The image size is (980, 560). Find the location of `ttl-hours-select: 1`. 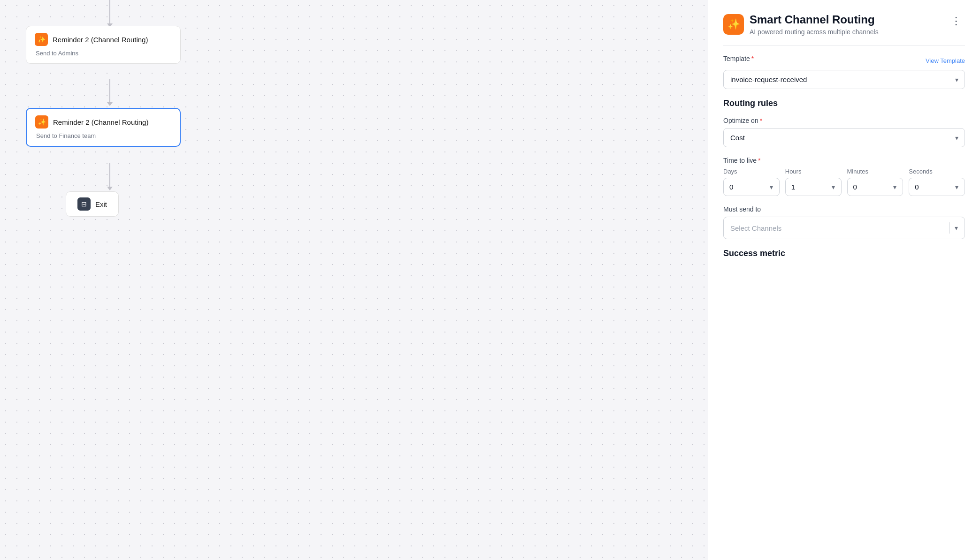

ttl-hours-select: 1 is located at coordinates (813, 187).